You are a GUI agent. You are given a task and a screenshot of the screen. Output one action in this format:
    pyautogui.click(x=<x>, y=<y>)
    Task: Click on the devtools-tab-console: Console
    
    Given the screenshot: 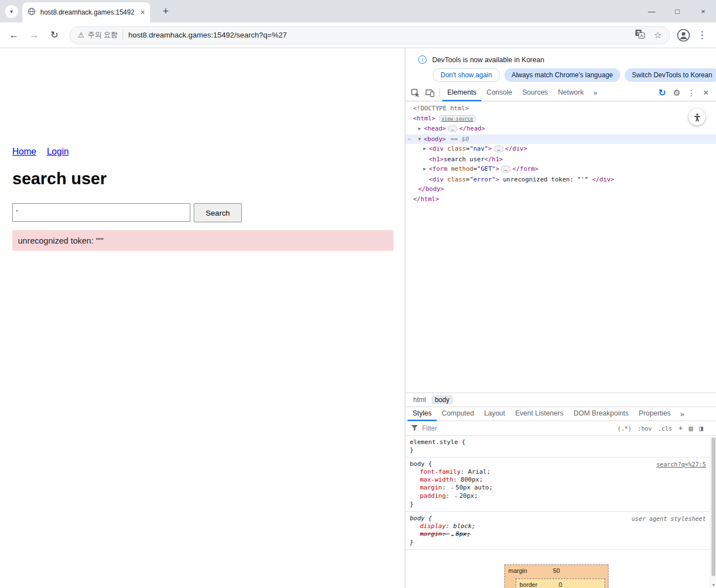 What is the action you would take?
    pyautogui.click(x=499, y=93)
    